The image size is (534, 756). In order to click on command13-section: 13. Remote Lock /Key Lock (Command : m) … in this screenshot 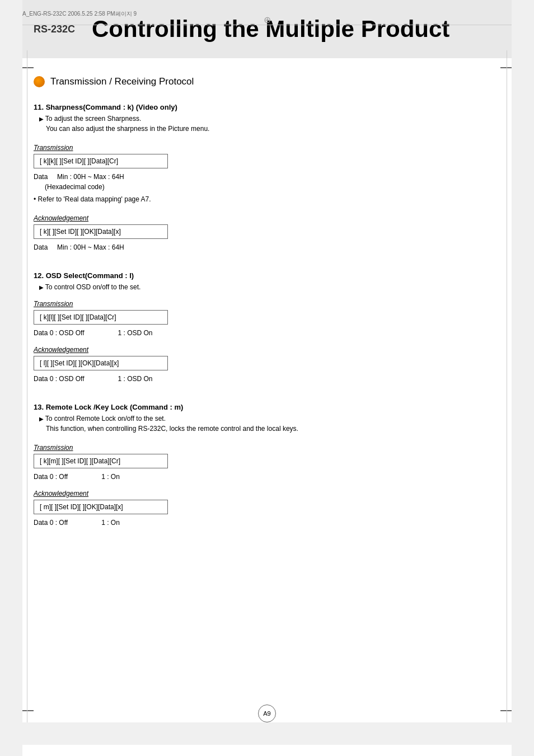, I will do `click(267, 464)`.